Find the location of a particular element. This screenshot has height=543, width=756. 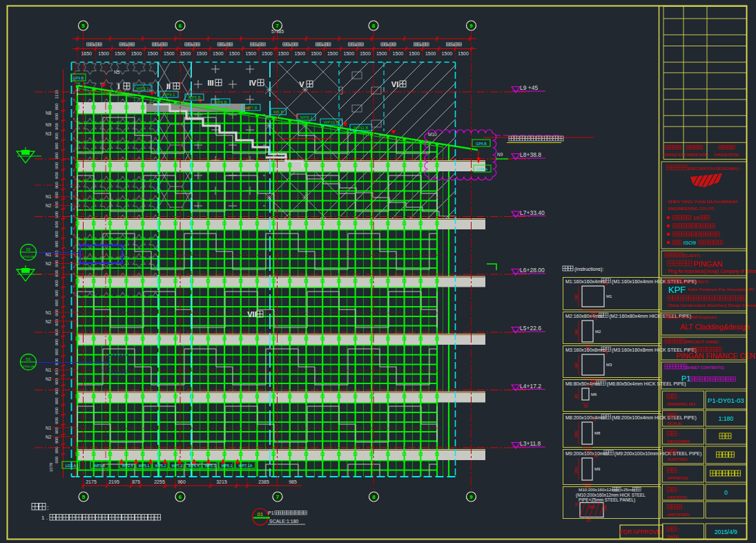

svg-text: III is located at coordinates (210, 83).